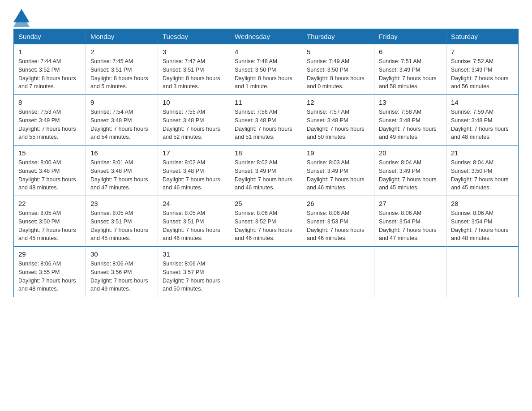 The image size is (532, 411). I want to click on day-number: 31, so click(194, 254).